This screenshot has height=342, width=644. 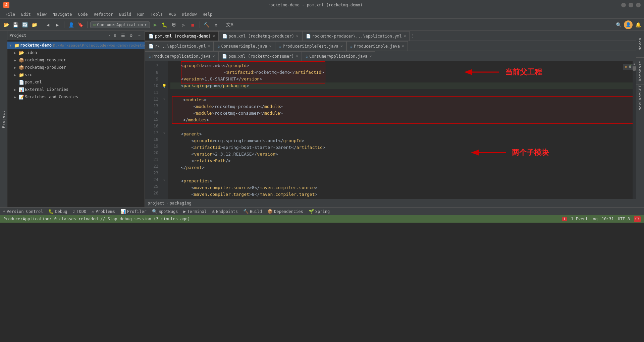 What do you see at coordinates (371, 56) in the screenshot?
I see `tab-close-consumer-app: ✕` at bounding box center [371, 56].